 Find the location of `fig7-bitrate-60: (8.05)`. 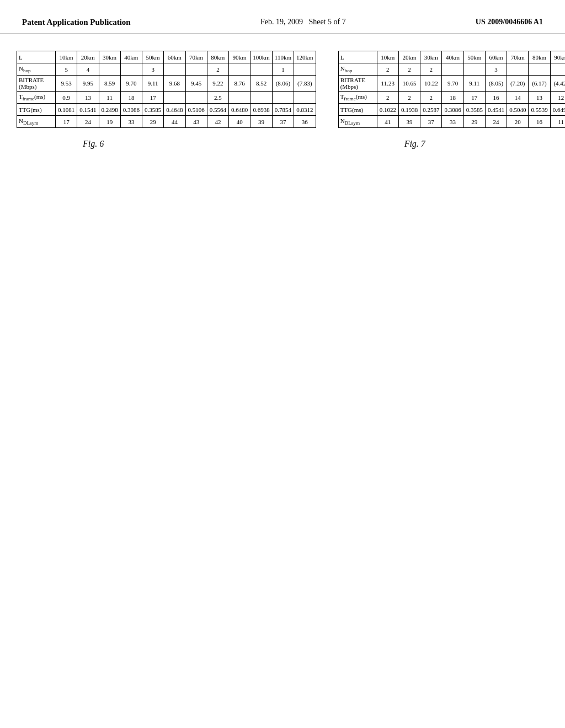

fig7-bitrate-60: (8.05) is located at coordinates (495, 84).